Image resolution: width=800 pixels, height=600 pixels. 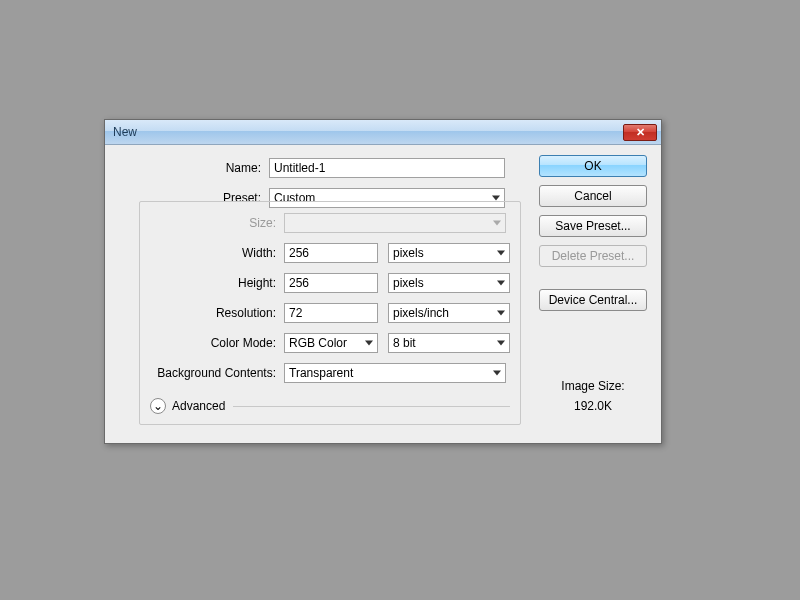 I want to click on height-input, so click(x=331, y=283).